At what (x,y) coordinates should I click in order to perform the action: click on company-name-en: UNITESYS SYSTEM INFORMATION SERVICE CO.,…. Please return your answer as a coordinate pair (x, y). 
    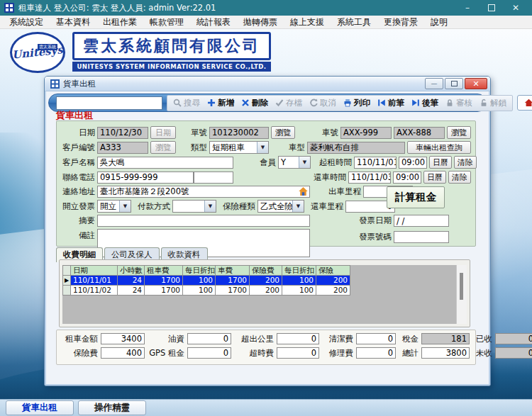
    Looking at the image, I should click on (172, 67).